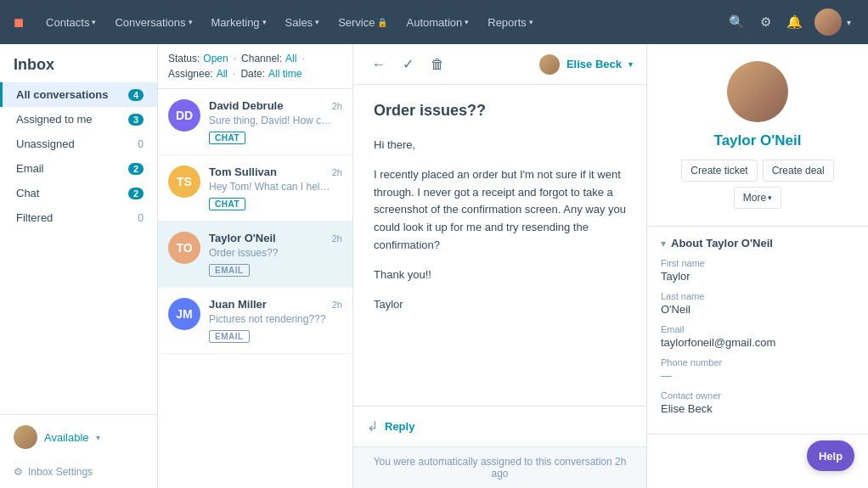 This screenshot has width=868, height=488. I want to click on badge-filtered: 0, so click(141, 218).